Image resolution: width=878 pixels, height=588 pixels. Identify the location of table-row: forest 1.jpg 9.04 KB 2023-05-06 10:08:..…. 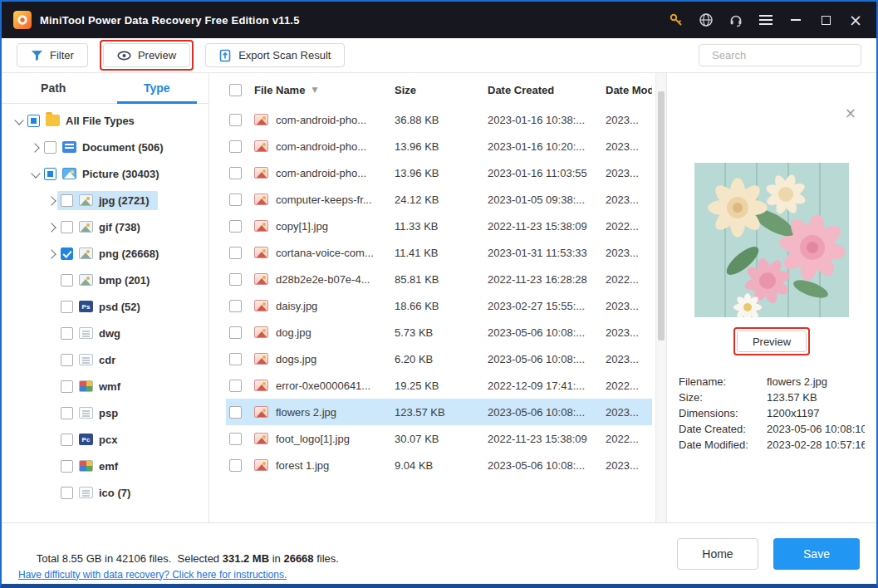
(439, 465).